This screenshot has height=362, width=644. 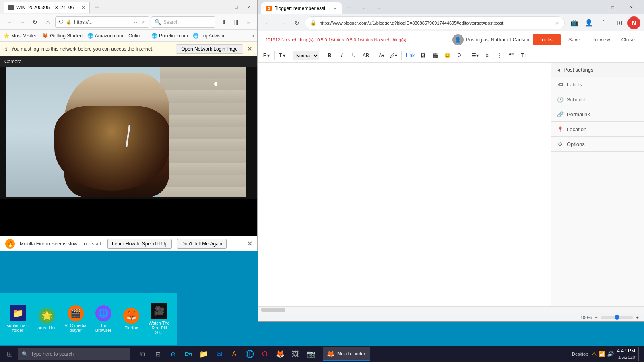 What do you see at coordinates (603, 23) in the screenshot?
I see `chrome-settings-btn: ⋮` at bounding box center [603, 23].